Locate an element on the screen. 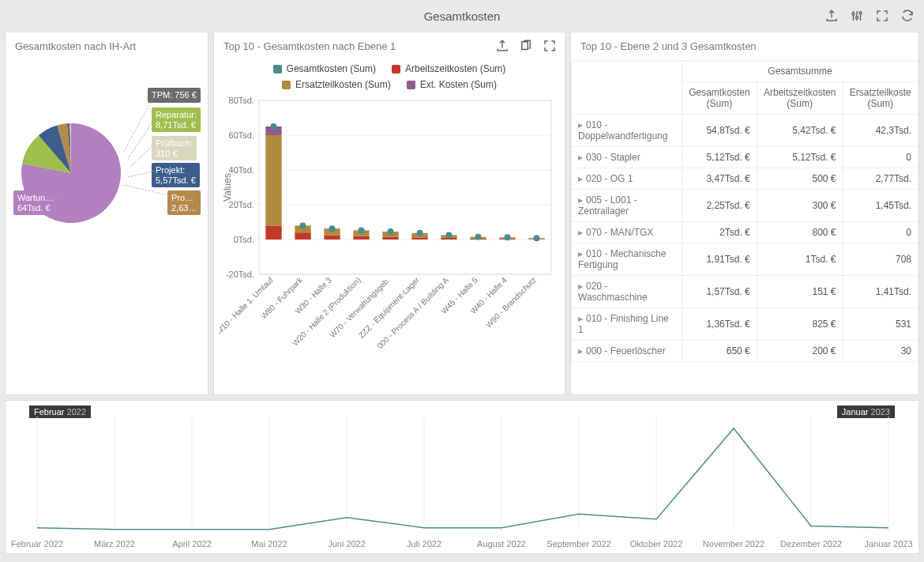 The height and width of the screenshot is (562, 924). table-row: ▸020 - OG 13,47Tsd. €500 €2,77Tsd. is located at coordinates (746, 179).